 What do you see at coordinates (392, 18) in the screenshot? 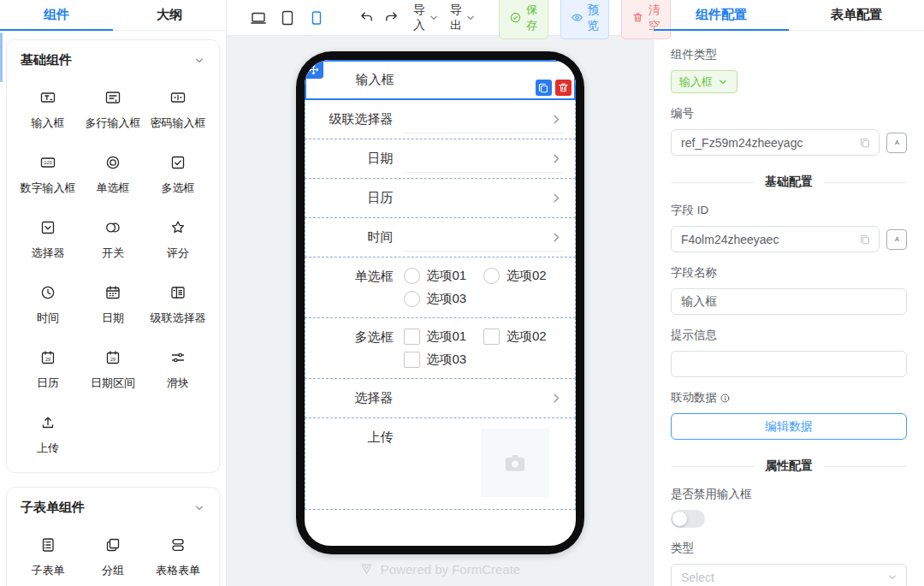
I see `redo-button` at bounding box center [392, 18].